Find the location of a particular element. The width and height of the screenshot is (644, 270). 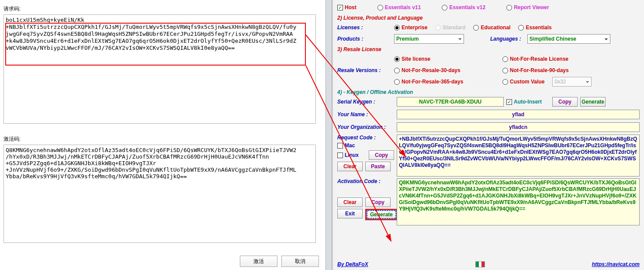

request-clear-button: Clear is located at coordinates (350, 166).